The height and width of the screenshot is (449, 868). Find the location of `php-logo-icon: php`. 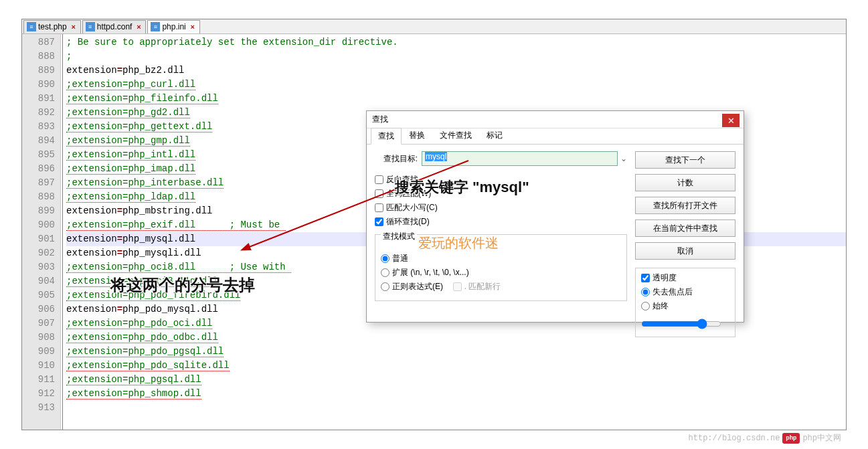

php-logo-icon: php is located at coordinates (791, 438).